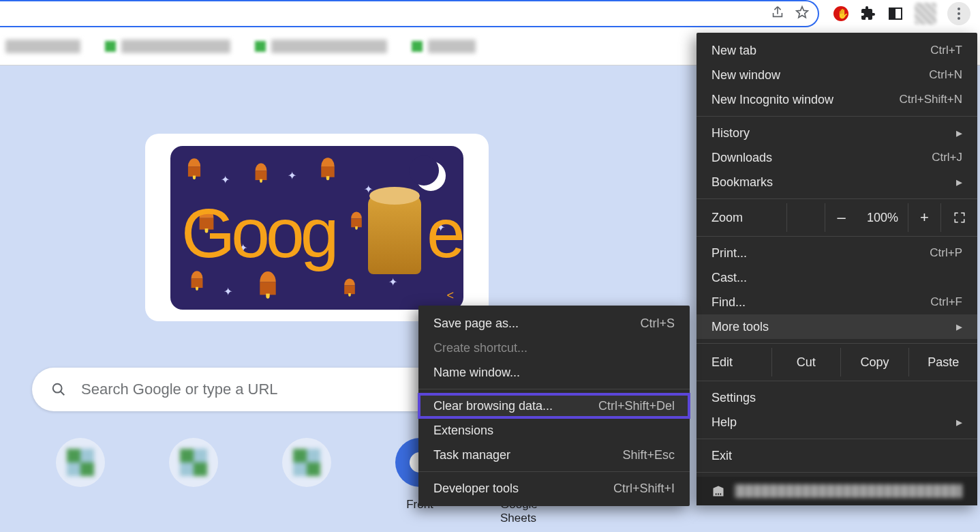 This screenshot has height=532, width=980. I want to click on menu-paste: Paste, so click(943, 362).